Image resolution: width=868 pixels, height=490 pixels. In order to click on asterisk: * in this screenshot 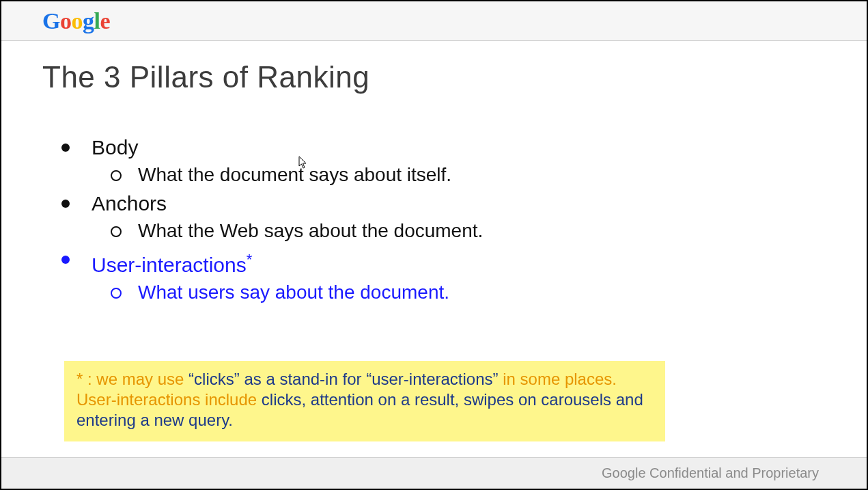, I will do `click(250, 260)`.